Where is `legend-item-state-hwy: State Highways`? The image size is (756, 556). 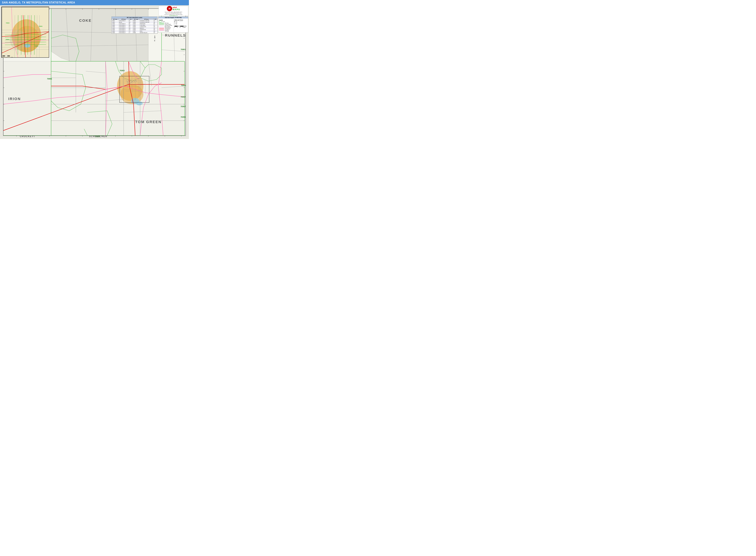 legend-item-state-hwy: State Highways is located at coordinates (166, 28).